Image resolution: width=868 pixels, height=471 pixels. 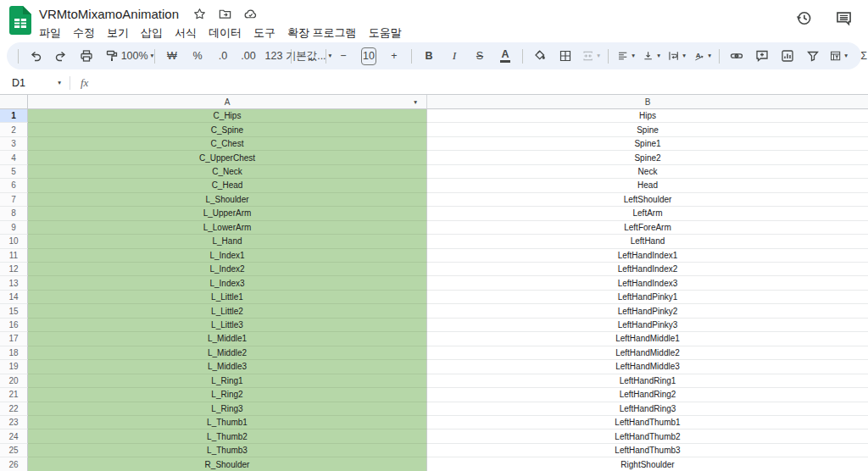 I want to click on cell-B20: LeftHandRing1, so click(x=648, y=381).